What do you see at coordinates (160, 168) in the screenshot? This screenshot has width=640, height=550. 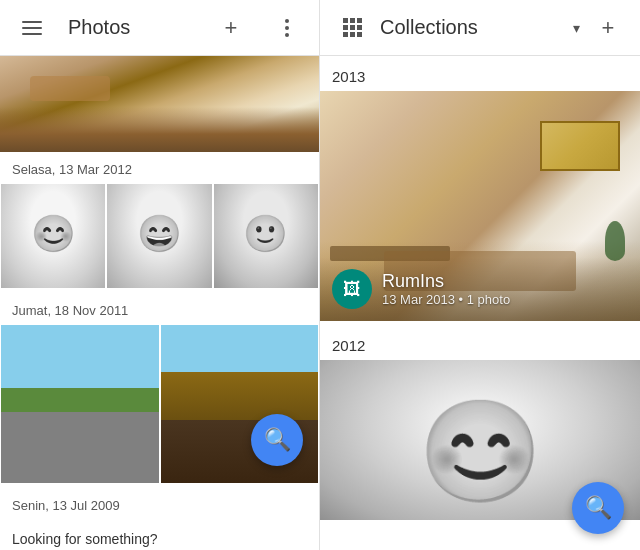 I see `section-label-2012: Selasa, 13 Mar 2012` at bounding box center [160, 168].